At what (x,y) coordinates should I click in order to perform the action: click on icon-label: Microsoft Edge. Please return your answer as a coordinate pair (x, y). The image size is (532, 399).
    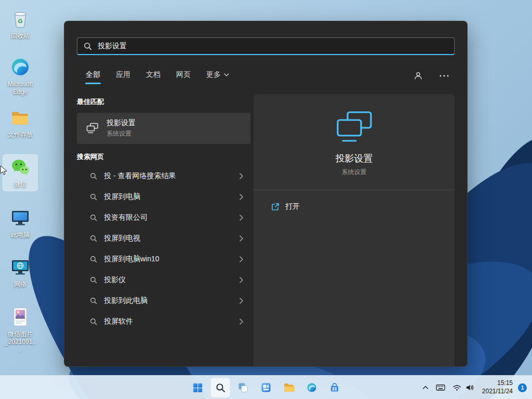
    Looking at the image, I should click on (20, 88).